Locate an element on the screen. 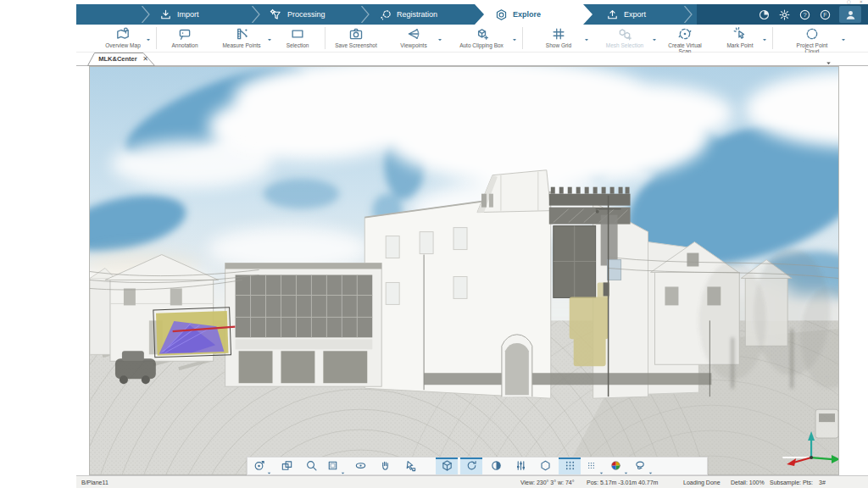  annotation-icon is located at coordinates (185, 34).